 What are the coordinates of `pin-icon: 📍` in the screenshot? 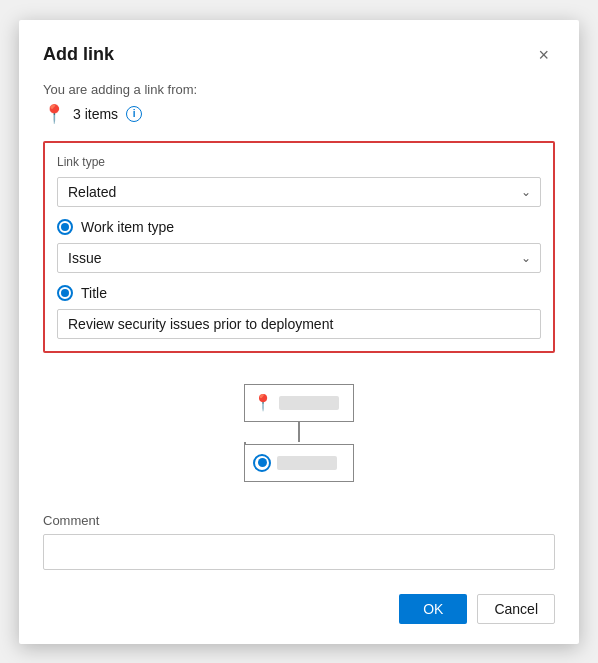 It's located at (54, 114).